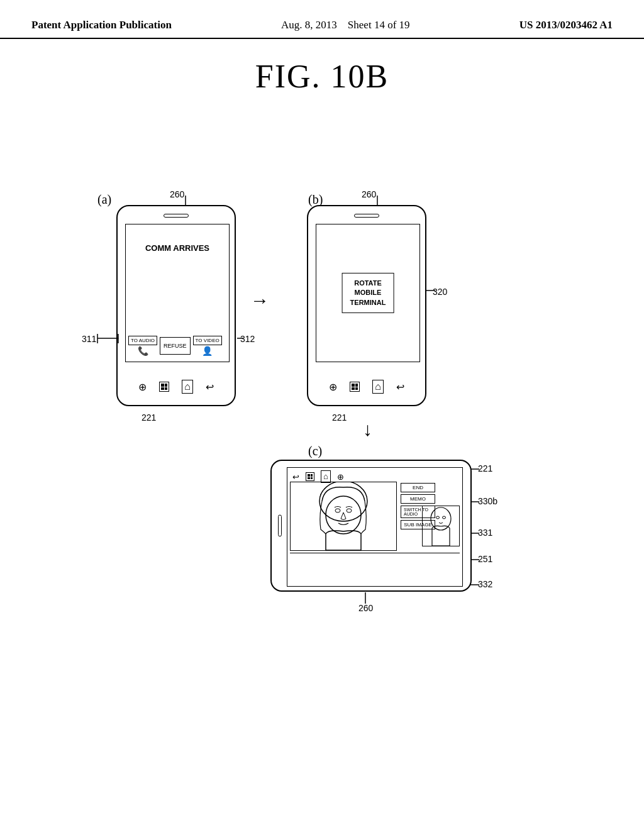 This screenshot has height=830, width=644. I want to click on ref-221-c: 221, so click(486, 468).